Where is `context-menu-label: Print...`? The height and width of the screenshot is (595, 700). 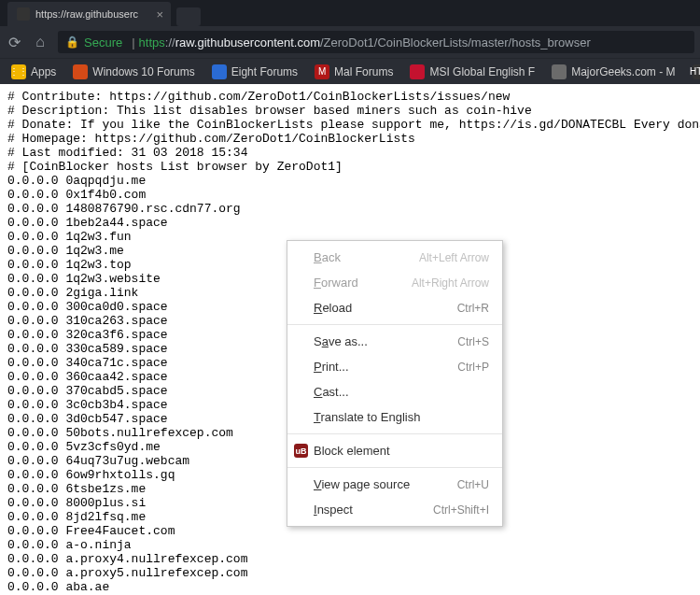
context-menu-label: Print... is located at coordinates (385, 366).